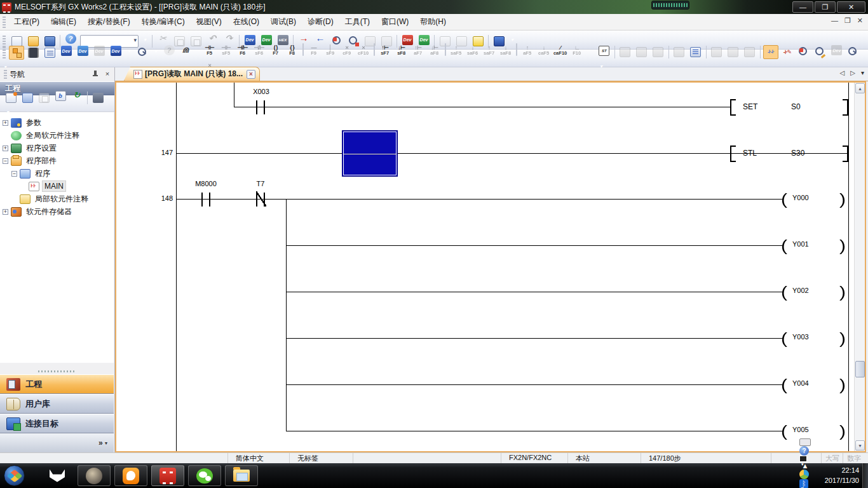  Describe the element at coordinates (66, 51) in the screenshot. I see `device-comment-button: Dev` at that location.